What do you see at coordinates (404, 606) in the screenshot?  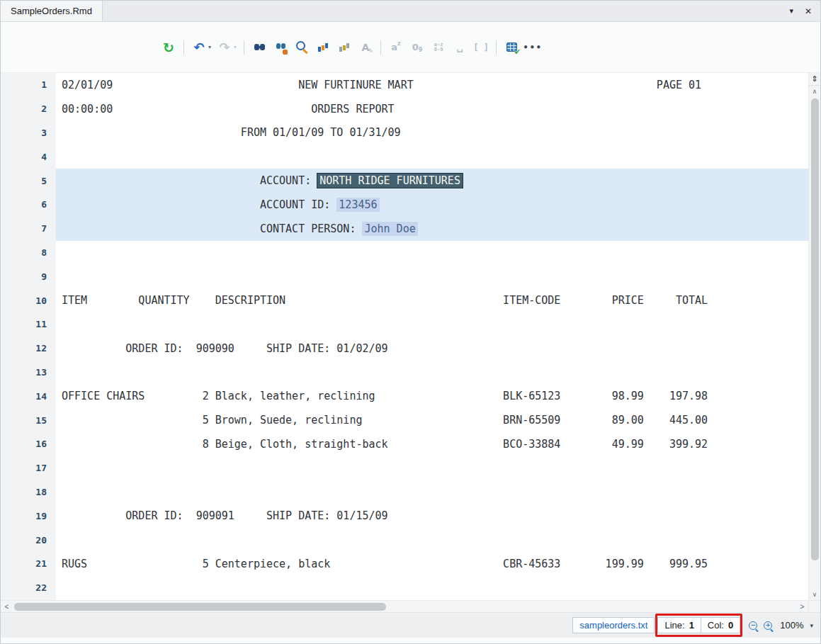 I see `horizontal-scroll-track` at bounding box center [404, 606].